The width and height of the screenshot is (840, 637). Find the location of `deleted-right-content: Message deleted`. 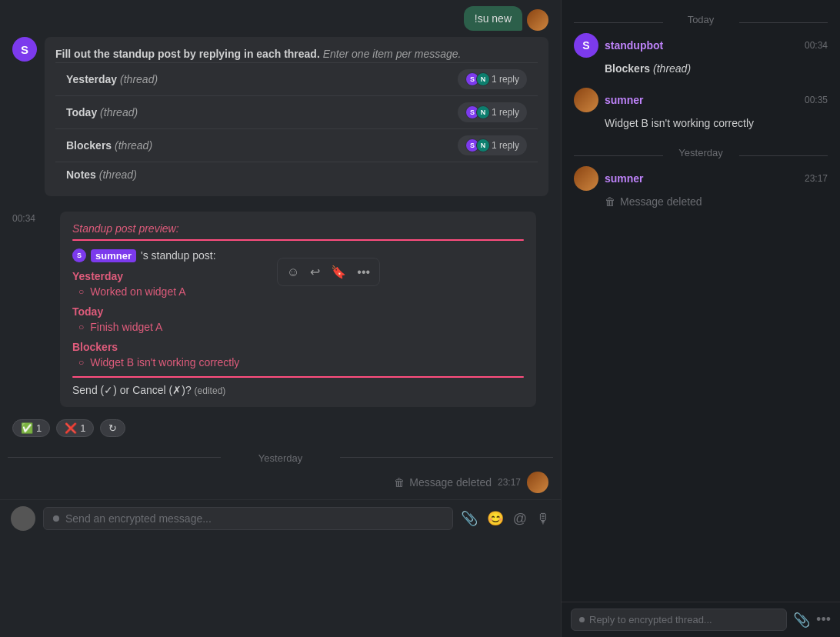

deleted-right-content: Message deleted is located at coordinates (662, 202).